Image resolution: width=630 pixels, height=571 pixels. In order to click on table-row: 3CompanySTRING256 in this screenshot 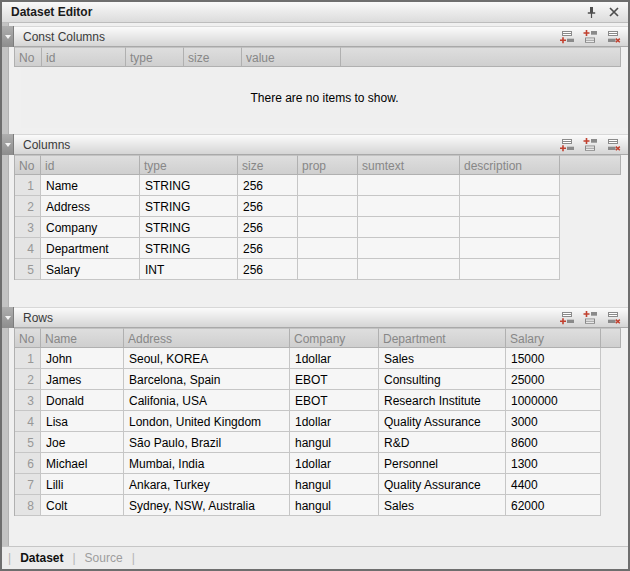, I will do `click(288, 228)`.